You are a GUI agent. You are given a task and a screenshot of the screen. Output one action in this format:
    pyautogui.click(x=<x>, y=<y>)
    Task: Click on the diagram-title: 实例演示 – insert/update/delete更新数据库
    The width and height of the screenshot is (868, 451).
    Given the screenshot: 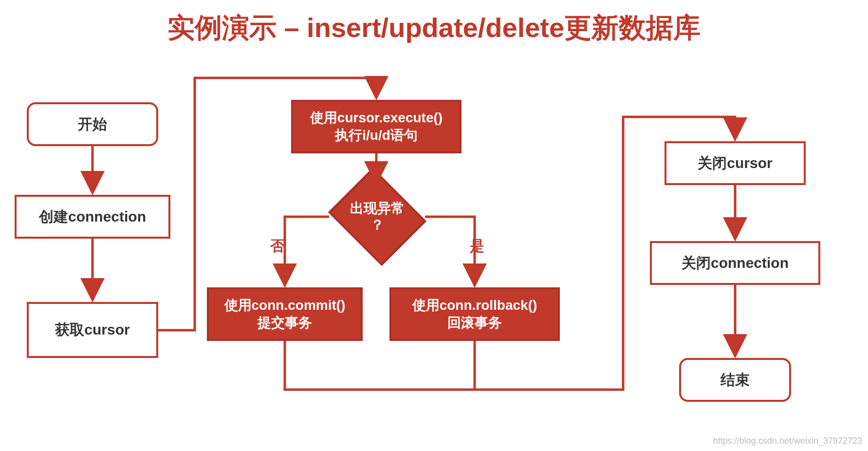 What is the action you would take?
    pyautogui.click(x=434, y=28)
    